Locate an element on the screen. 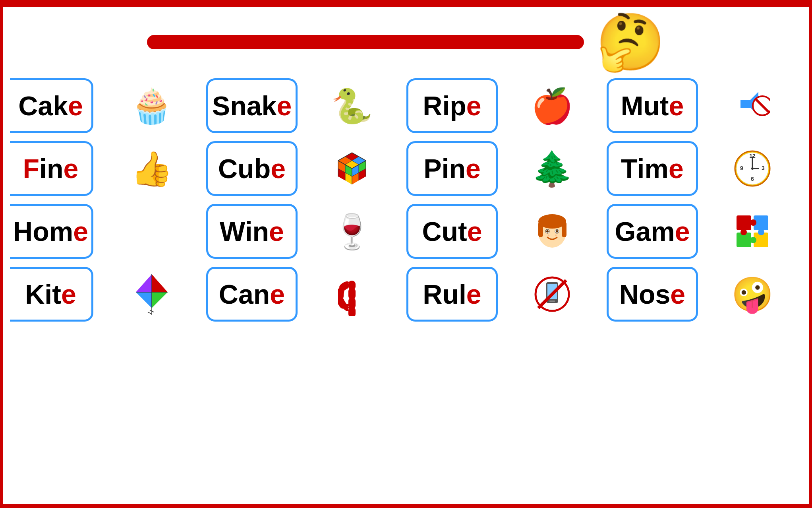 The height and width of the screenshot is (508, 812). grid-cell-r0-c1: 🧁 is located at coordinates (152, 106).